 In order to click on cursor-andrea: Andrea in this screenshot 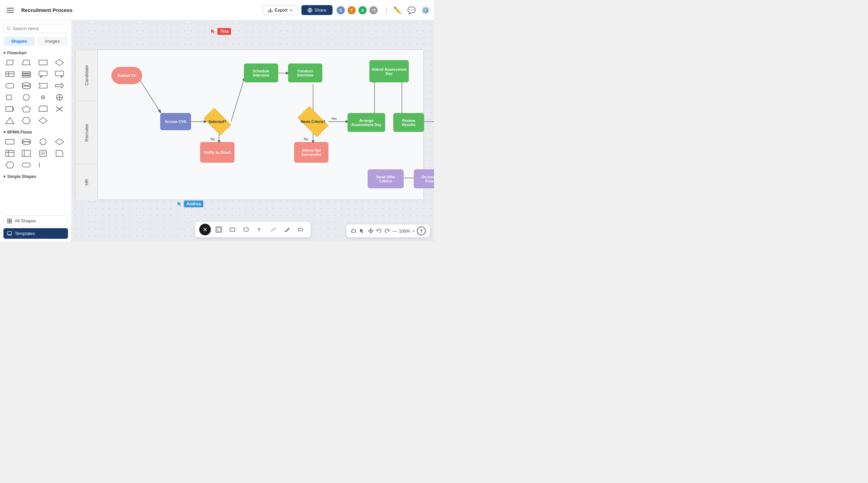, I will do `click(191, 204)`.